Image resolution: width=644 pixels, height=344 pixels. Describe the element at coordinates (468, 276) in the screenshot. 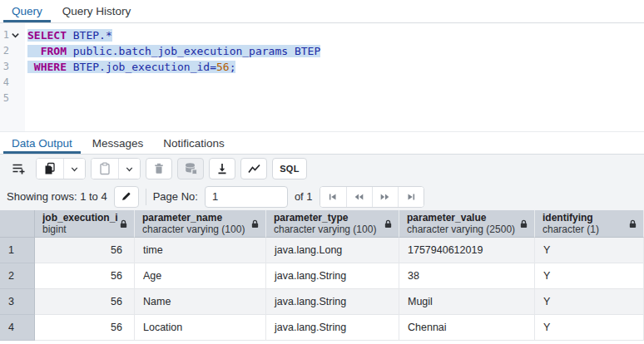

I see `grid-cell: 38` at that location.